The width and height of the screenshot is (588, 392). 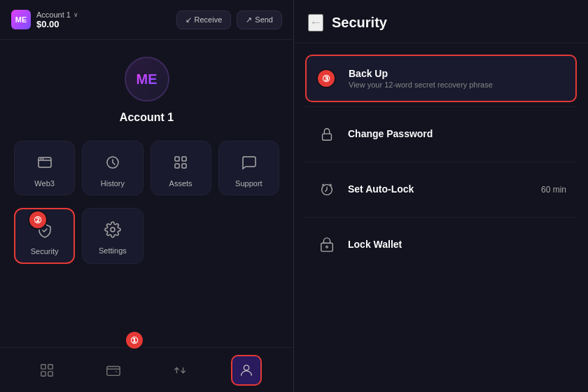 I want to click on account-balance: $0.00, so click(x=57, y=24).